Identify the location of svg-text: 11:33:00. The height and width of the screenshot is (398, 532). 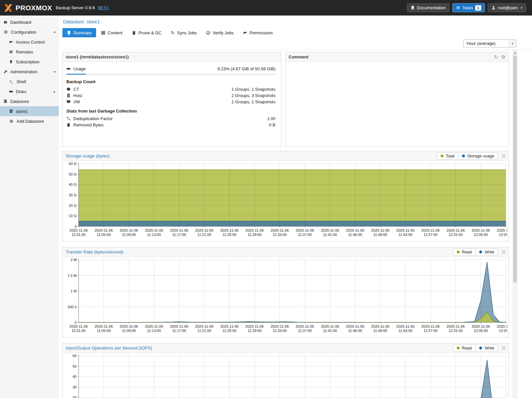
(280, 235).